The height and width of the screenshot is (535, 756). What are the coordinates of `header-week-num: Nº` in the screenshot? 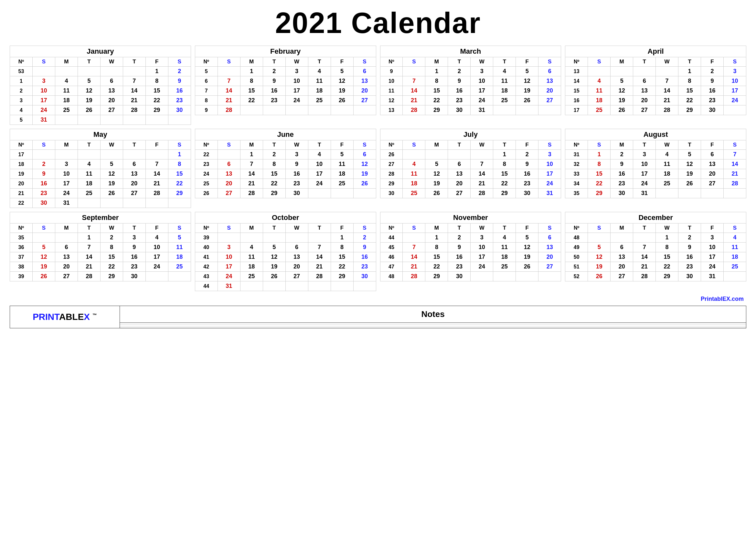 It's located at (206, 145).